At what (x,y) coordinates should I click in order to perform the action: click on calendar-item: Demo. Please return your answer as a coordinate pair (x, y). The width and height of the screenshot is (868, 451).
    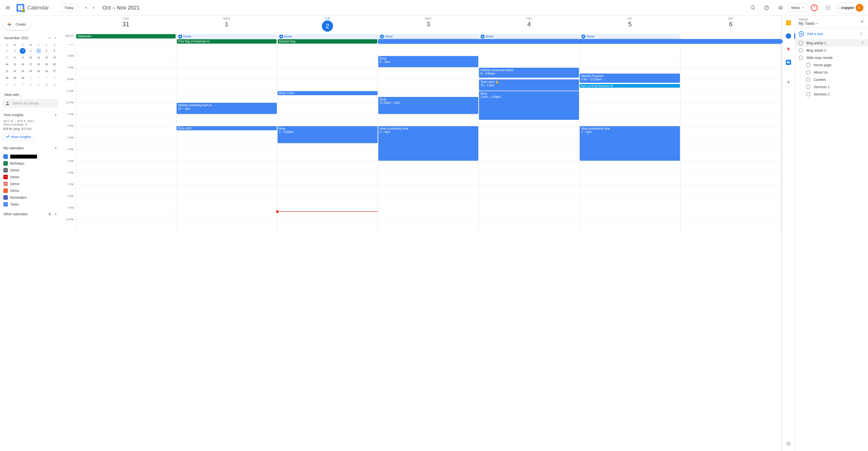
    Looking at the image, I should click on (31, 170).